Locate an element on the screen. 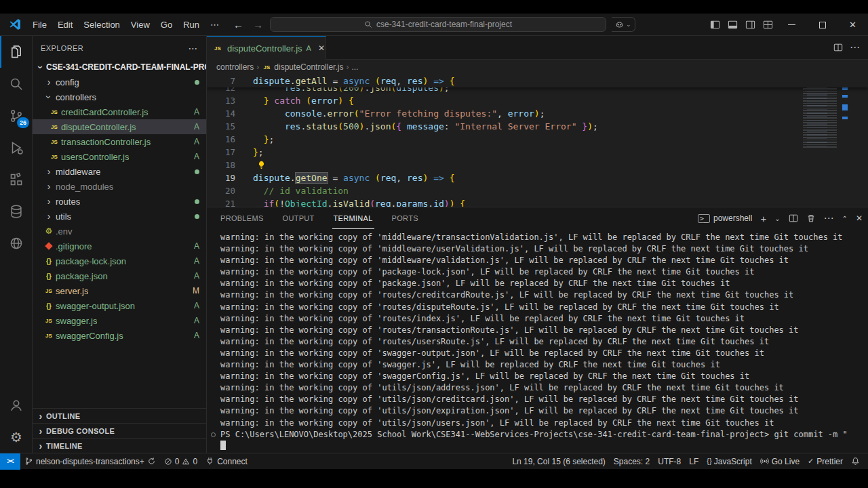  source-control-icon: 26 is located at coordinates (16, 115).